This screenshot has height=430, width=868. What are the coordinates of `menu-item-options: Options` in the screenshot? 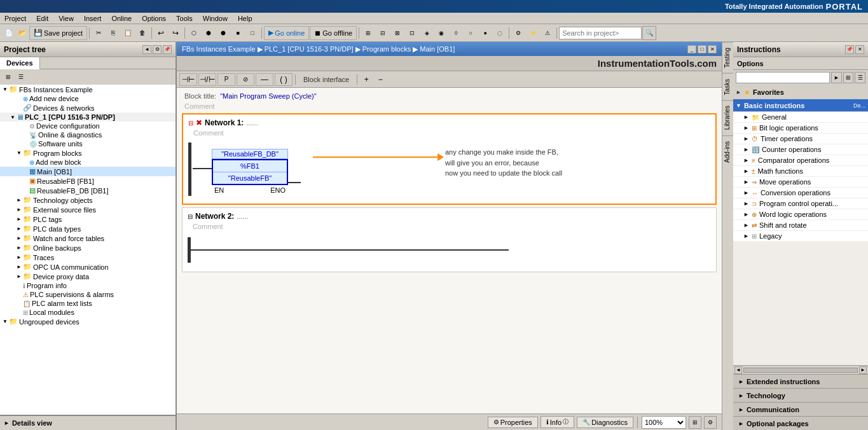 It's located at (154, 18).